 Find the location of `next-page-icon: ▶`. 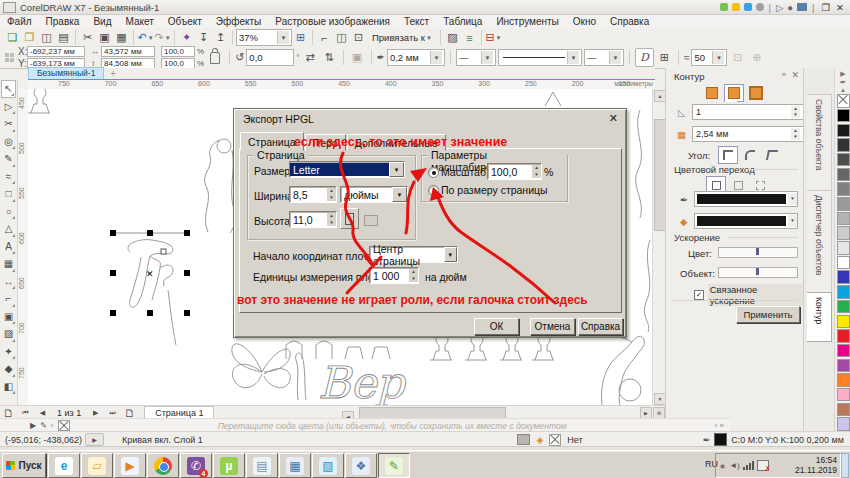

next-page-icon: ▶ is located at coordinates (96, 413).